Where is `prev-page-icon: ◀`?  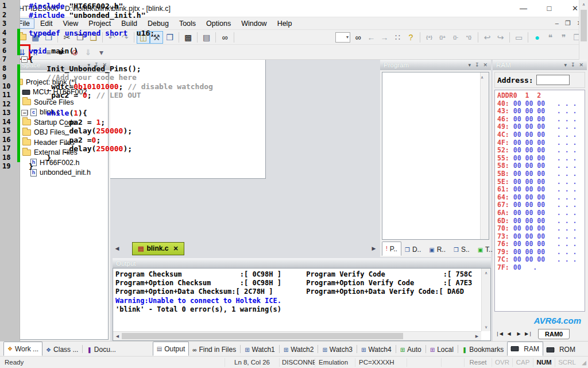
prev-page-icon: ◀ is located at coordinates (509, 334).